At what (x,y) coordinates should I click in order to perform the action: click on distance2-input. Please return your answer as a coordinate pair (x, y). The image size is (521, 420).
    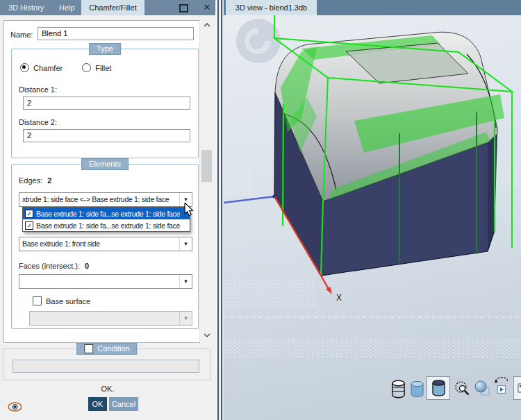
    Looking at the image, I should click on (107, 136).